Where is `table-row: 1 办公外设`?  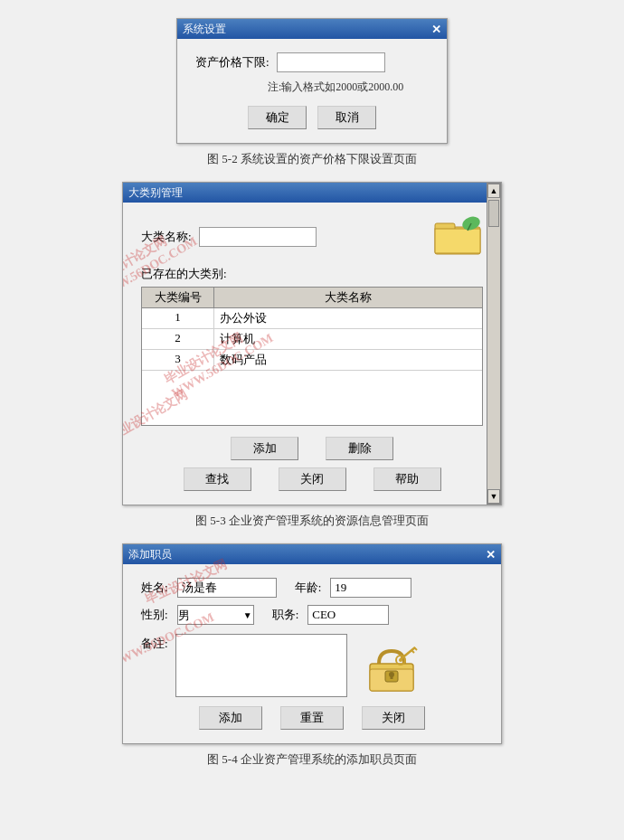 table-row: 1 办公外设 is located at coordinates (312, 318).